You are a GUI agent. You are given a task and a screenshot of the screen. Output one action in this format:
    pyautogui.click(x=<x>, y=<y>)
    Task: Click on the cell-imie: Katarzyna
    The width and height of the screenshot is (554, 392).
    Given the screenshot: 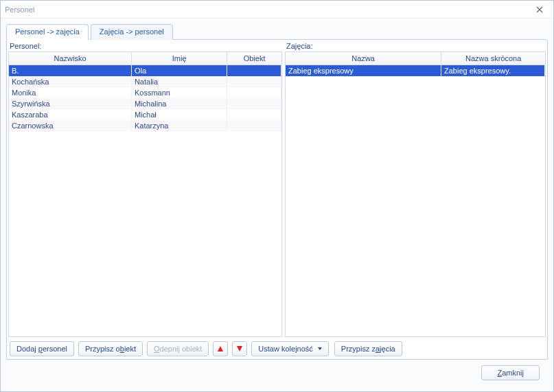 What is the action you would take?
    pyautogui.click(x=178, y=126)
    